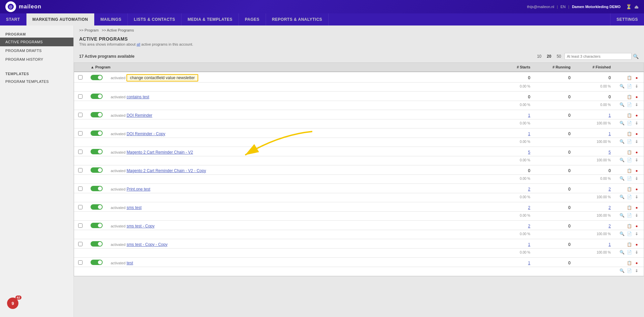 This screenshot has height=317, width=644. What do you see at coordinates (140, 226) in the screenshot?
I see `program-link-9: sms test - Copy` at bounding box center [140, 226].